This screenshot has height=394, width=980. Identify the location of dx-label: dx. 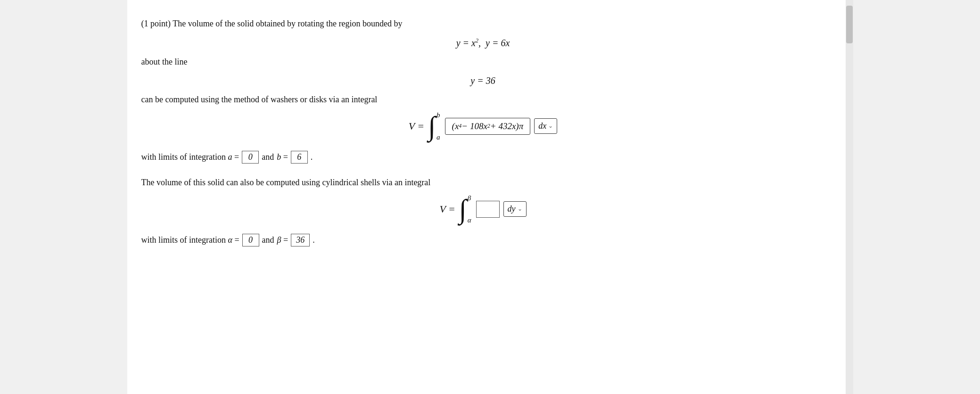
(542, 126).